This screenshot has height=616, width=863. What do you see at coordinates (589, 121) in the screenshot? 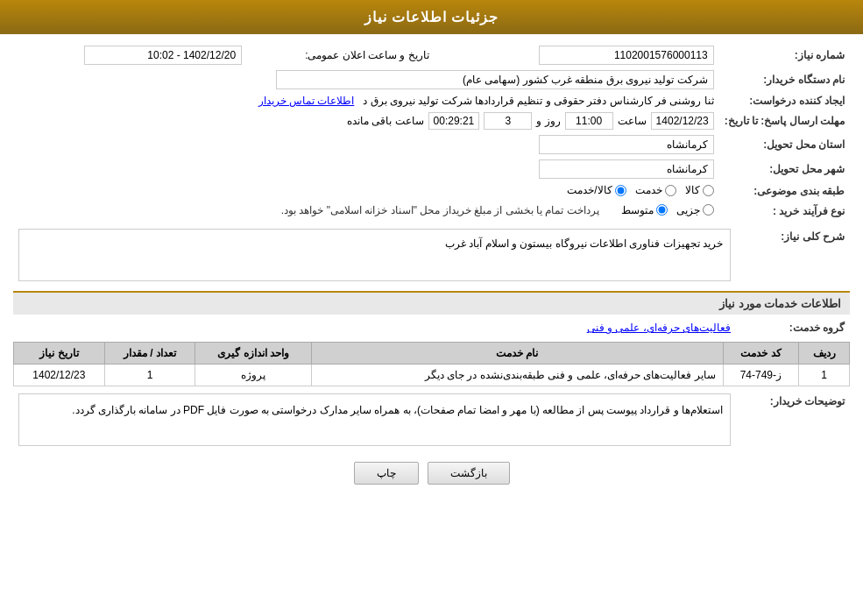
I see `mohlat-saat: 11:00` at bounding box center [589, 121].